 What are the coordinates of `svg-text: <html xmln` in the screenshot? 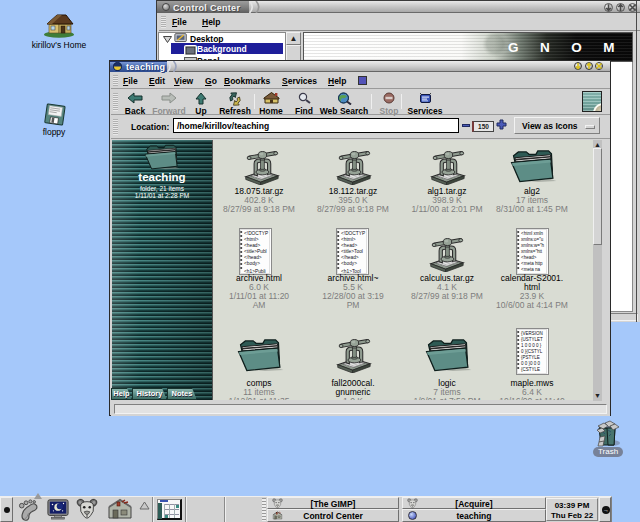 It's located at (532, 234).